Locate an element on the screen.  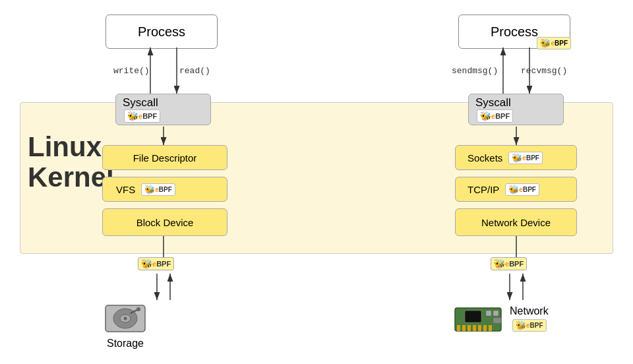
right-syscall-label: Syscall is located at coordinates (493, 103).